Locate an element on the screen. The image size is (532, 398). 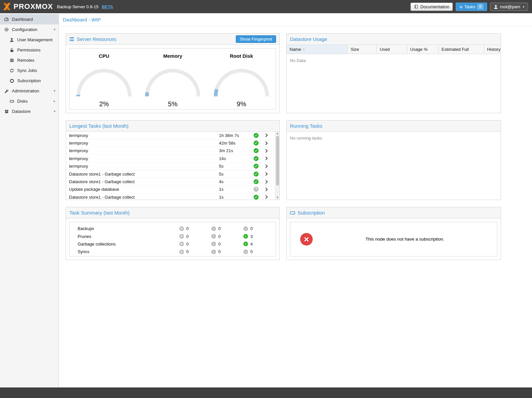
sidebar-item-datastore: Datastore ▾ is located at coordinates (29, 112).